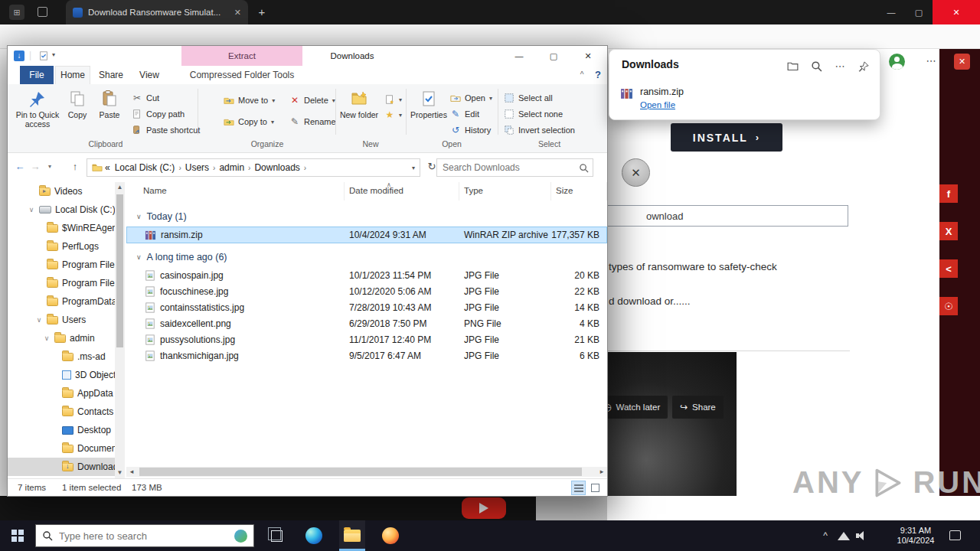  What do you see at coordinates (919, 12) in the screenshot?
I see `browser-maximize-button: ▢` at bounding box center [919, 12].